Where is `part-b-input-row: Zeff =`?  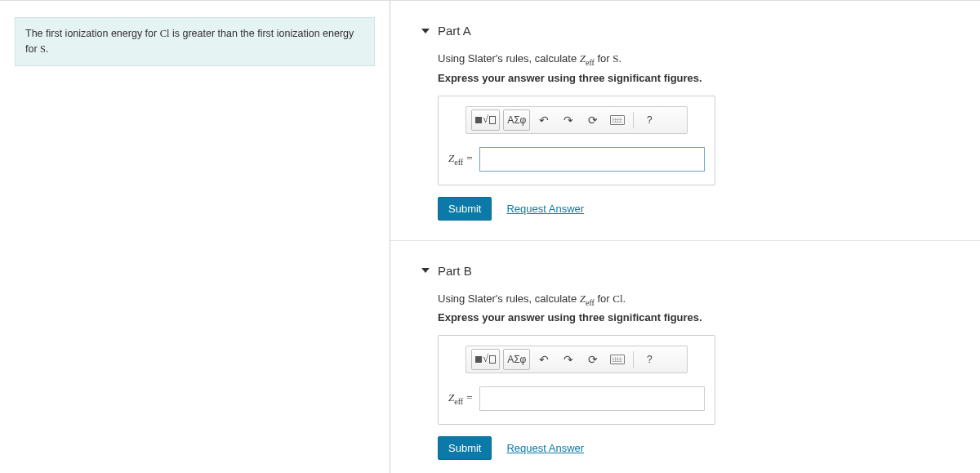 part-b-input-row: Zeff = is located at coordinates (577, 403).